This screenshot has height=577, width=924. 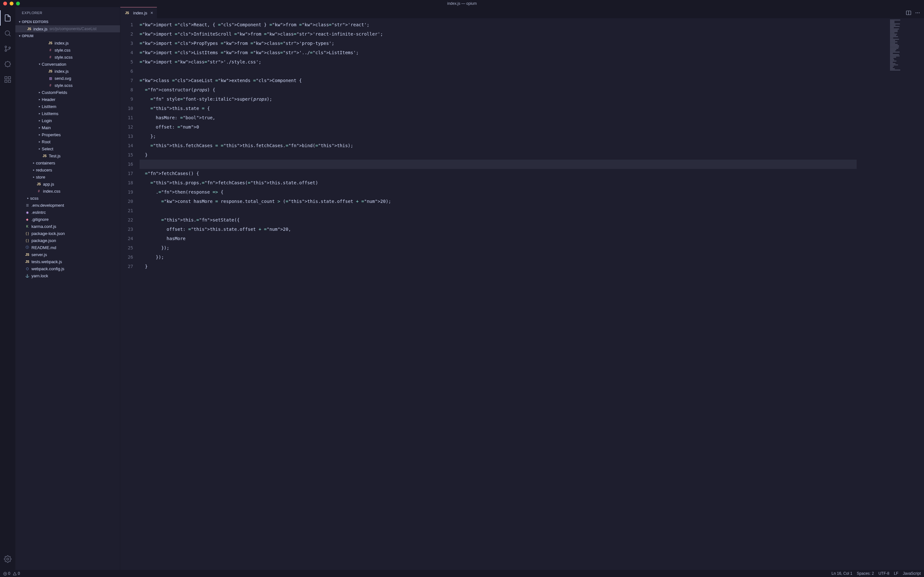 I want to click on item-label: style.scss, so click(x=63, y=57).